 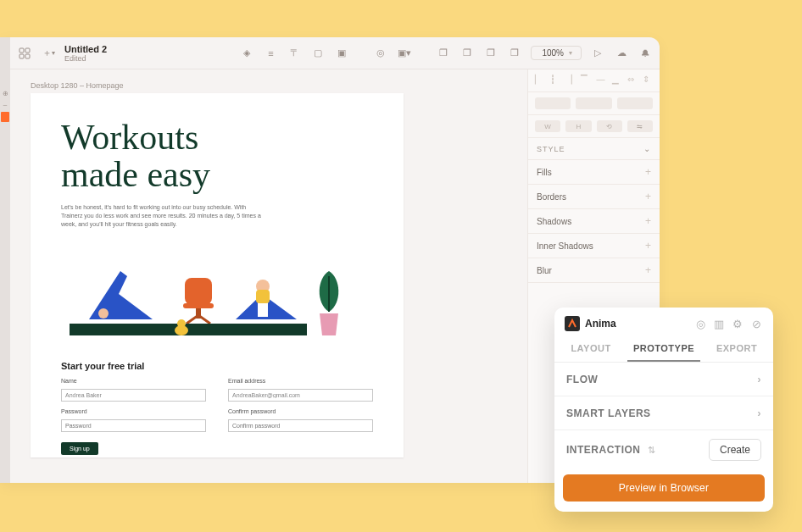 What do you see at coordinates (381, 53) in the screenshot?
I see `mask-tool-icon: ◎` at bounding box center [381, 53].